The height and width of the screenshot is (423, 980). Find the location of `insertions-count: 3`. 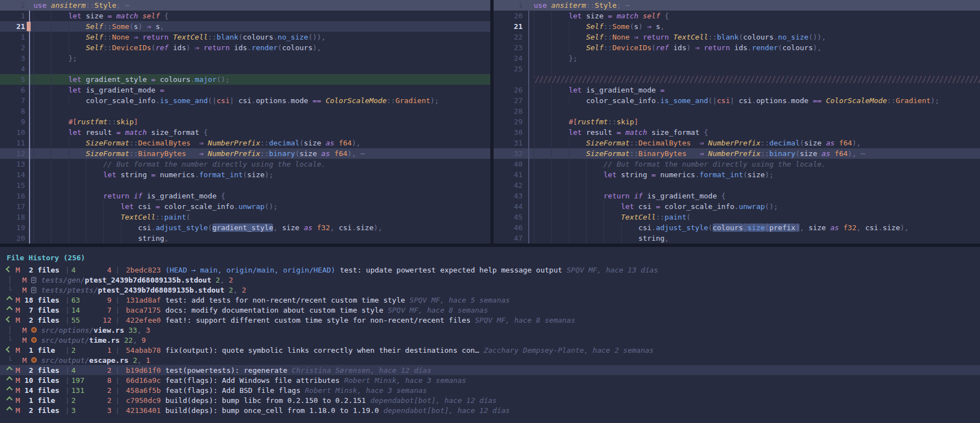

insertions-count: 3 is located at coordinates (81, 410).